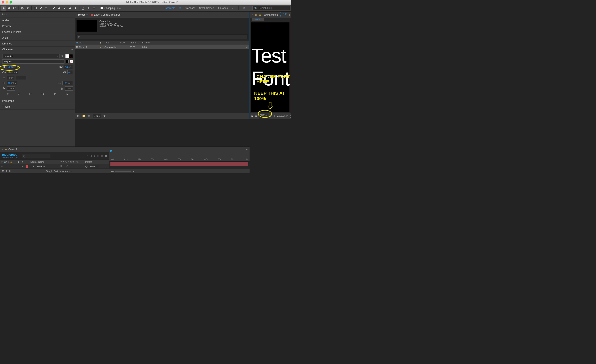  What do you see at coordinates (256, 116) in the screenshot?
I see `transparency-grid-icon: ▦` at bounding box center [256, 116].